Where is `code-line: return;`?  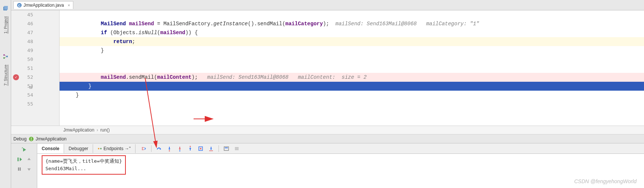
code-line: return; is located at coordinates (352, 42).